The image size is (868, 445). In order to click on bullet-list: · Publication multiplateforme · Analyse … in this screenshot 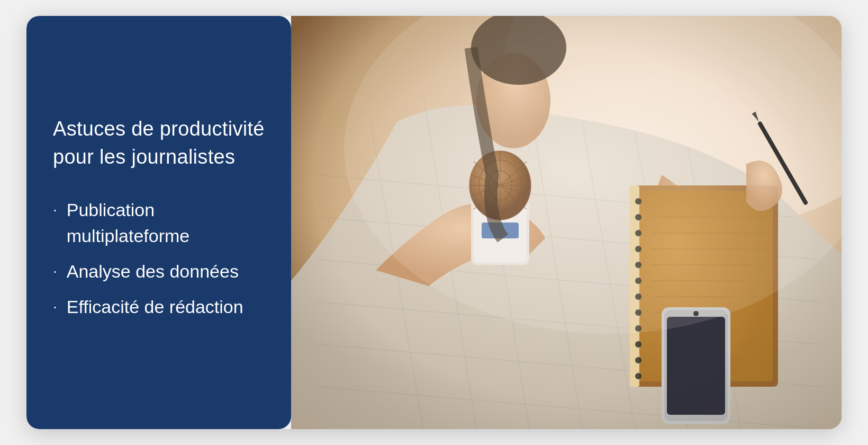, I will do `click(159, 264)`.